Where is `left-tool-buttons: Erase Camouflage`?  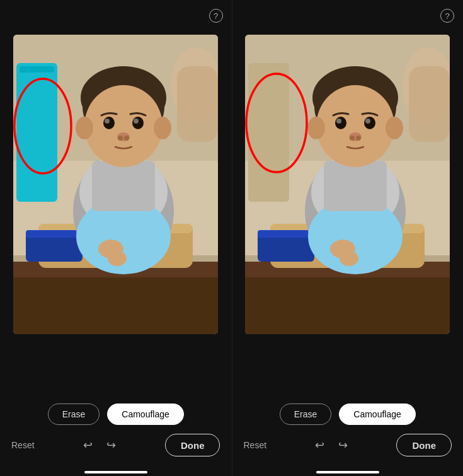
left-tool-buttons: Erase Camouflage is located at coordinates (116, 414).